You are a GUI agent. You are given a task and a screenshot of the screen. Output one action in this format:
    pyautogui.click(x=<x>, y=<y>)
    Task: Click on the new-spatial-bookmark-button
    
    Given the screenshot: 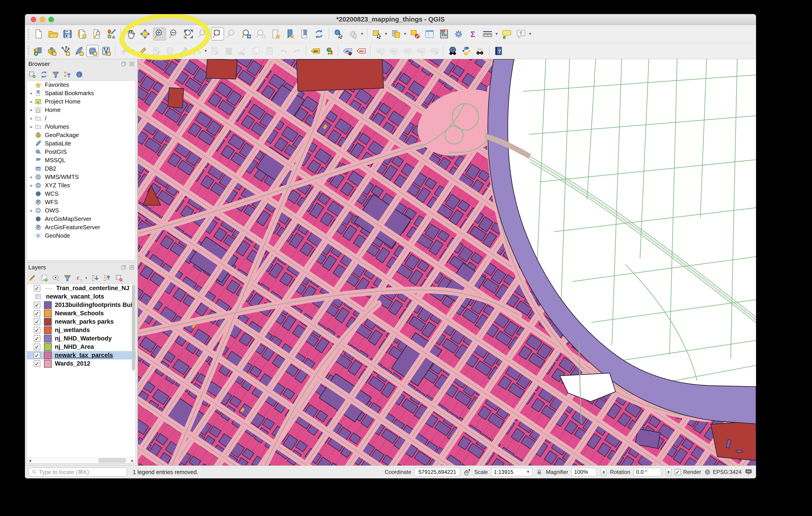 What is the action you would take?
    pyautogui.click(x=276, y=34)
    